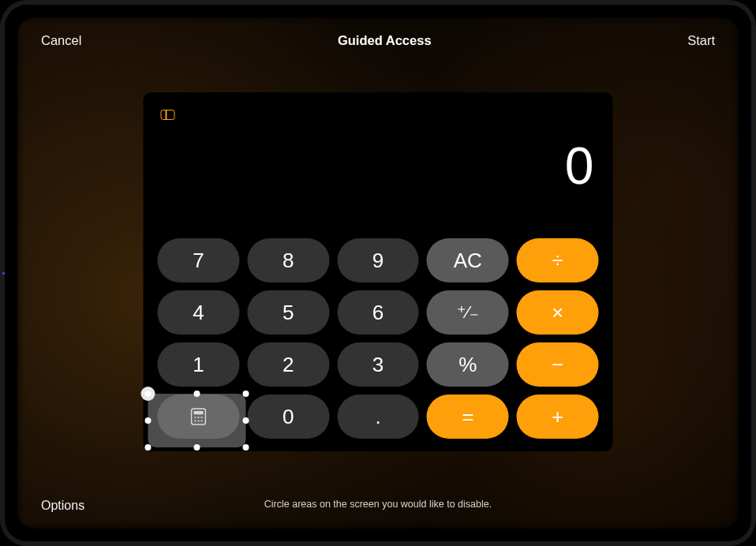  I want to click on guided-access-navbar: Cancel Guided Access Start, so click(378, 40).